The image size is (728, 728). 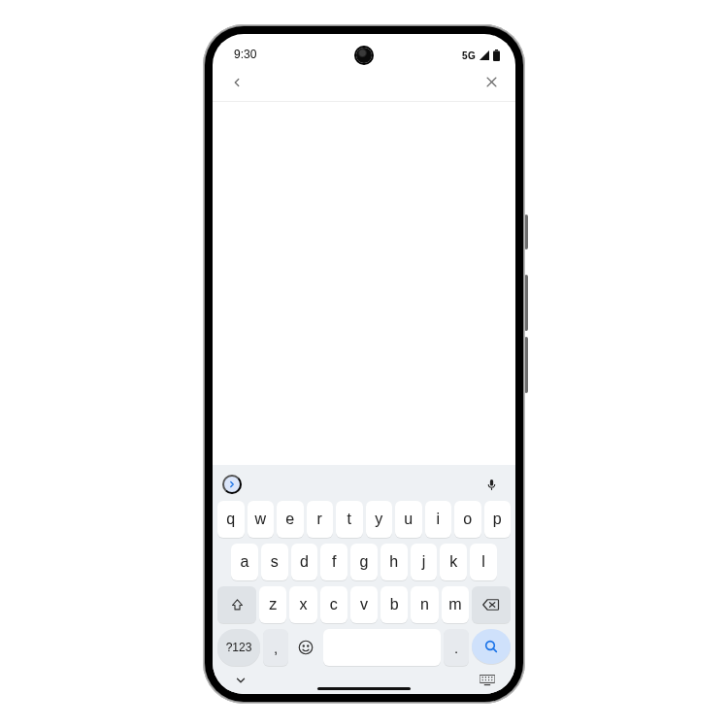 I want to click on system-nav-bar, so click(x=364, y=681).